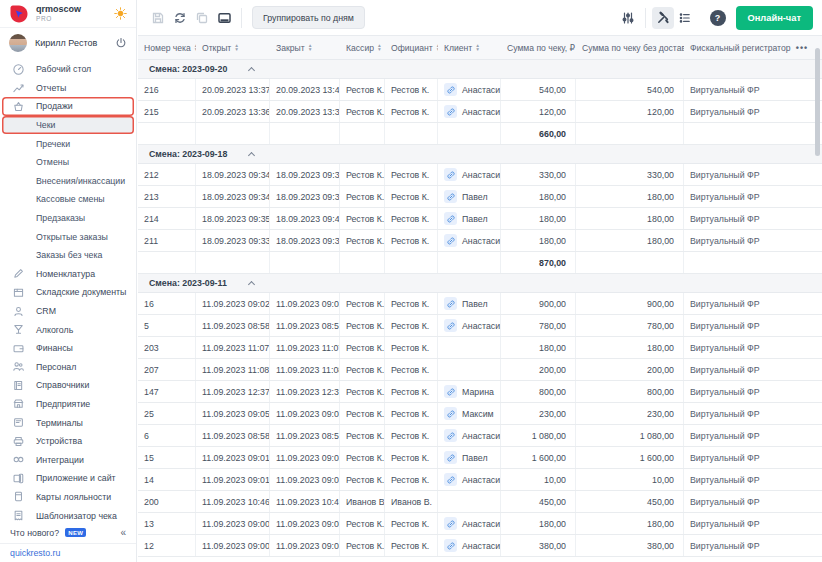  What do you see at coordinates (35, 553) in the screenshot?
I see `quickresto-site-link: quickresto.ru` at bounding box center [35, 553].